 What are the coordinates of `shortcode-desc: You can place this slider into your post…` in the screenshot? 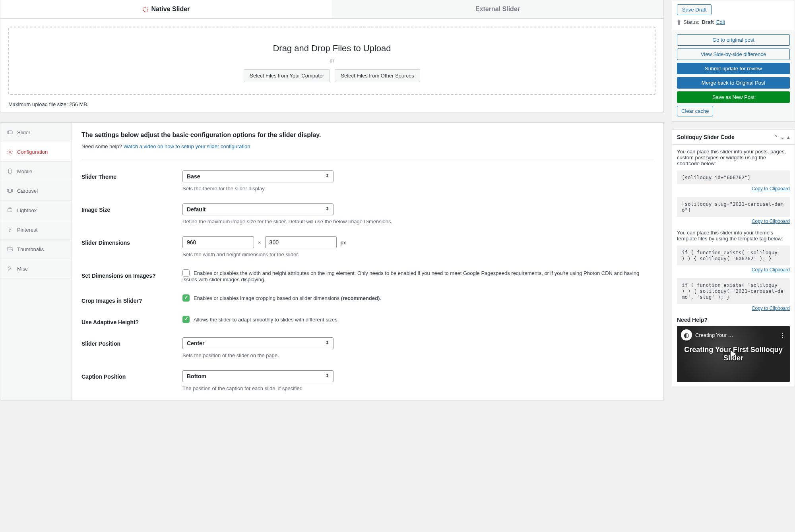 It's located at (733, 157).